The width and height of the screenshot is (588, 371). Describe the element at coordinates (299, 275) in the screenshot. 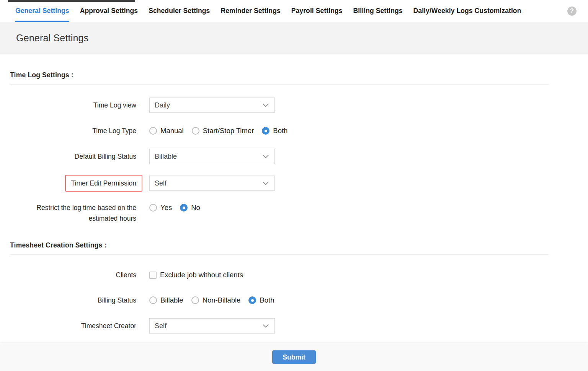

I see `row-clients: Clients Exclude job without clients` at that location.